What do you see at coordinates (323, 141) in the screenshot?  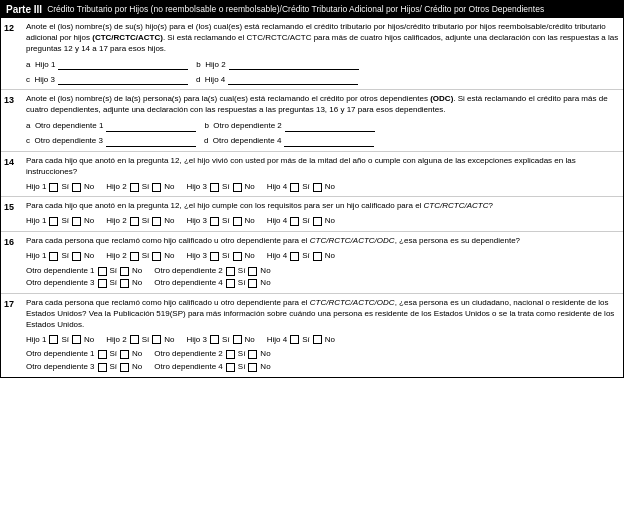 I see `q13-inputs2: c Otro dependiente 3 d Otro dependiente …` at bounding box center [323, 141].